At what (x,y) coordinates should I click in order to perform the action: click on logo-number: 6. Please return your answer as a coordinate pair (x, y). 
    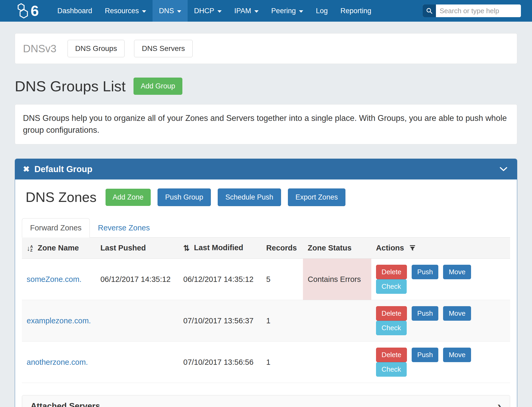
    Looking at the image, I should click on (35, 11).